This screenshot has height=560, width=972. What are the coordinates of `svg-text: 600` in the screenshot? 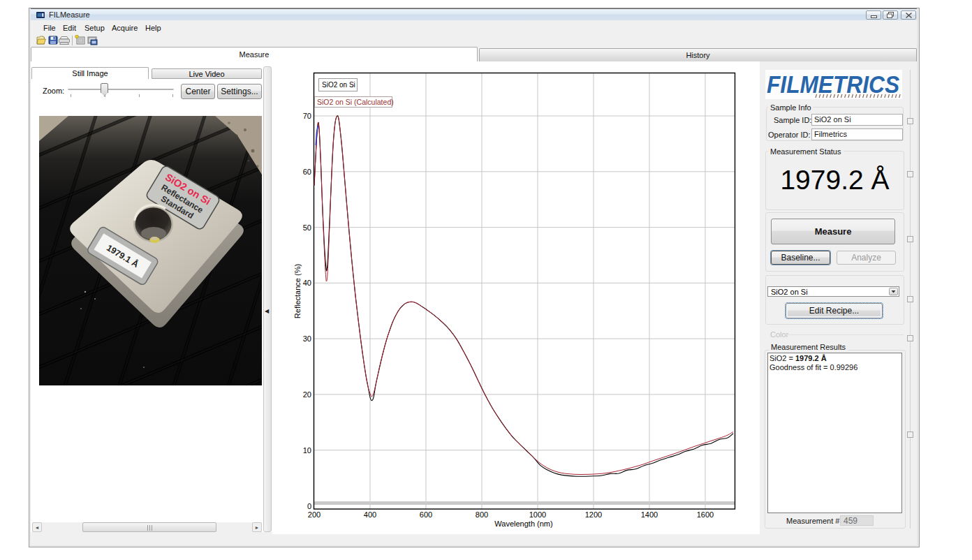 It's located at (426, 515).